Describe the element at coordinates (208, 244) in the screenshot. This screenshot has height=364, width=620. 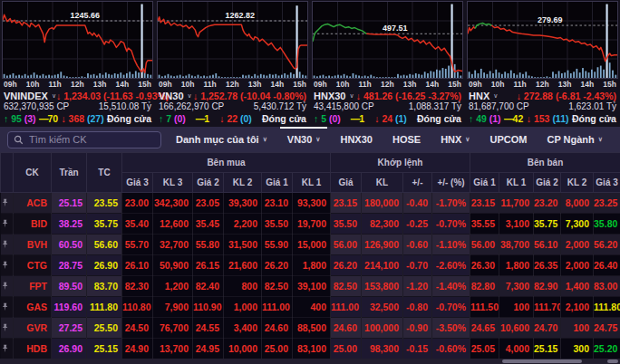
I see `buy-price-2-cell: 55.80` at that location.